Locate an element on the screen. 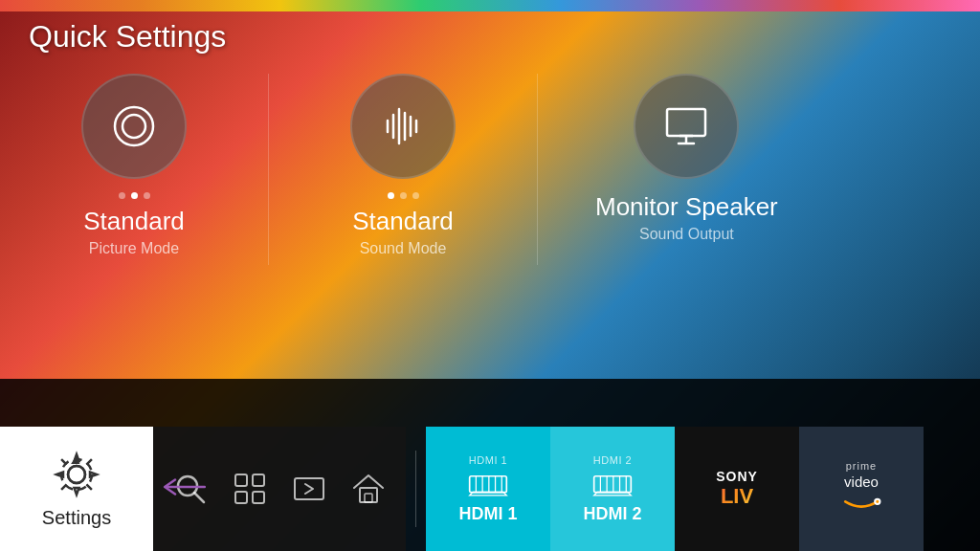 The height and width of the screenshot is (551, 980). source-icon is located at coordinates (309, 489).